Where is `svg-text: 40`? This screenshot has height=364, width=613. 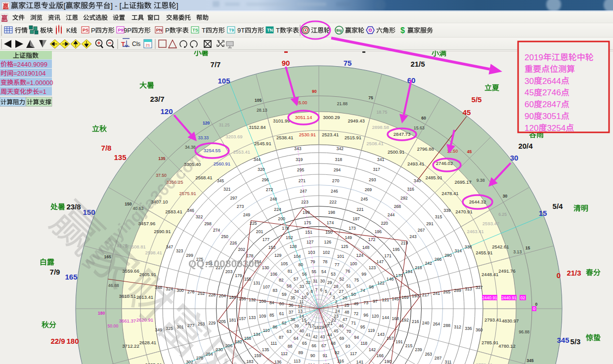 svg-text: 40 is located at coordinates (302, 331).